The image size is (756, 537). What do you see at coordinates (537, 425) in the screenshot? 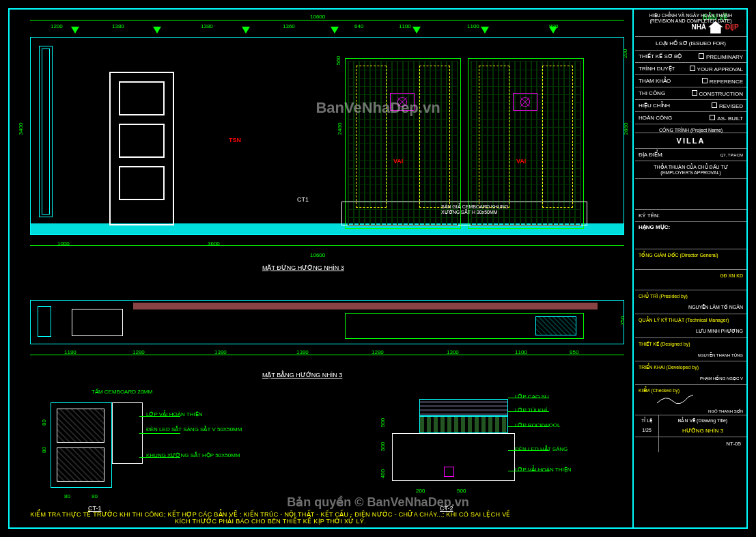
I see `note: LỚP ROCKWOOL` at bounding box center [537, 425].